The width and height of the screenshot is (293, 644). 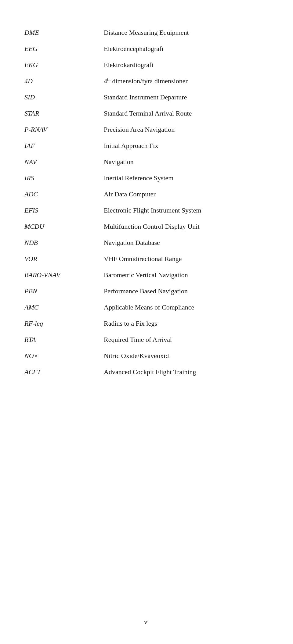 What do you see at coordinates (64, 81) in the screenshot?
I see `abbreviation-cell: 4D` at bounding box center [64, 81].